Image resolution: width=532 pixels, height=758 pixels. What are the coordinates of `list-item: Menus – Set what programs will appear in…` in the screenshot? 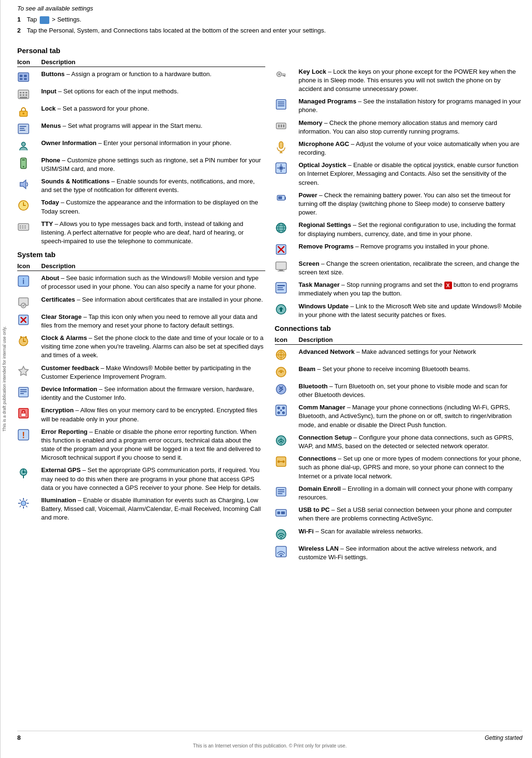 It's located at (141, 128).